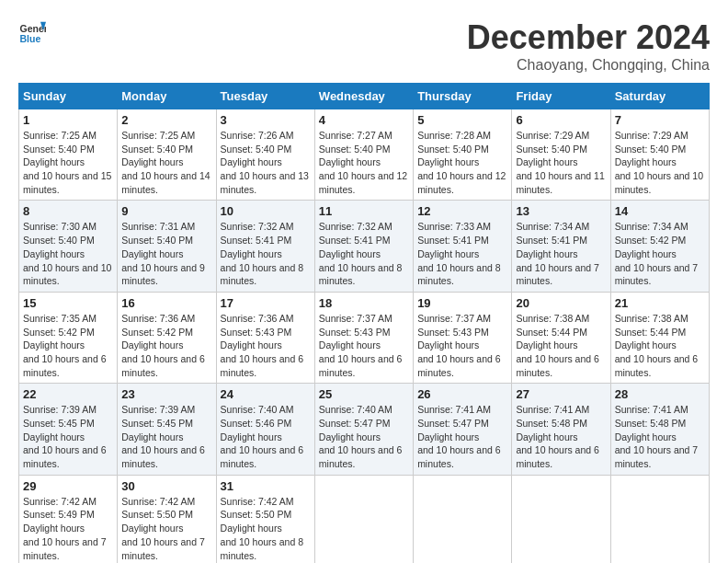 This screenshot has width=728, height=563. Describe the element at coordinates (364, 436) in the screenshot. I see `day-info: Sunrise: 7:40 AM Sunset: 5:47 PM Dayligh…` at that location.